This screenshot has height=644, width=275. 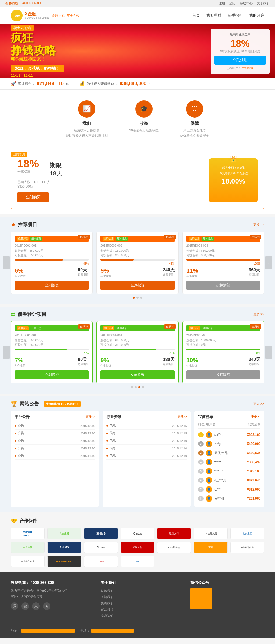 What do you see at coordinates (56, 174) in the screenshot?
I see `product-period-value: 18天` at bounding box center [56, 174].